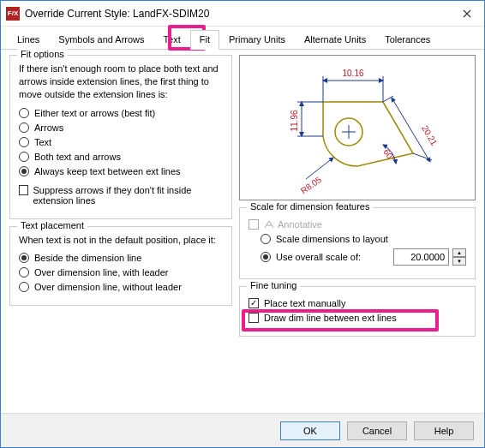 Image resolution: width=485 pixels, height=448 pixels. I want to click on checkbox-label: Suppress arrows if they don't fit inside…, so click(129, 195).